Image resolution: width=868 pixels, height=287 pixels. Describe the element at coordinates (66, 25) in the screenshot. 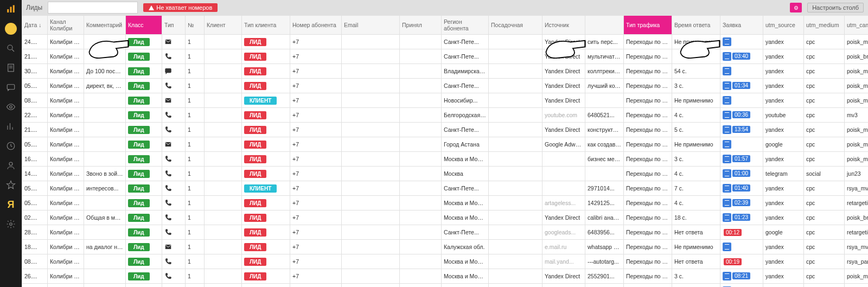

I see `column-header: Канал Колибри` at that location.